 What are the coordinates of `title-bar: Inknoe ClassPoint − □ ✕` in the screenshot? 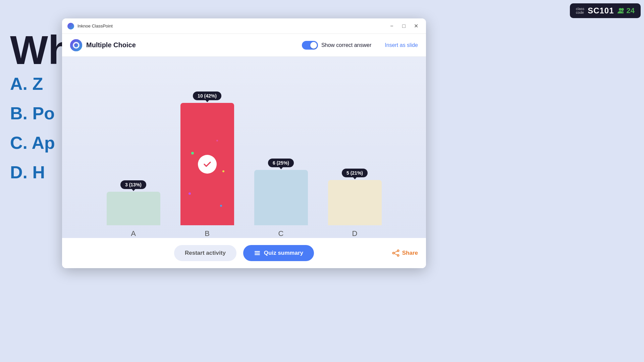 It's located at (244, 26).